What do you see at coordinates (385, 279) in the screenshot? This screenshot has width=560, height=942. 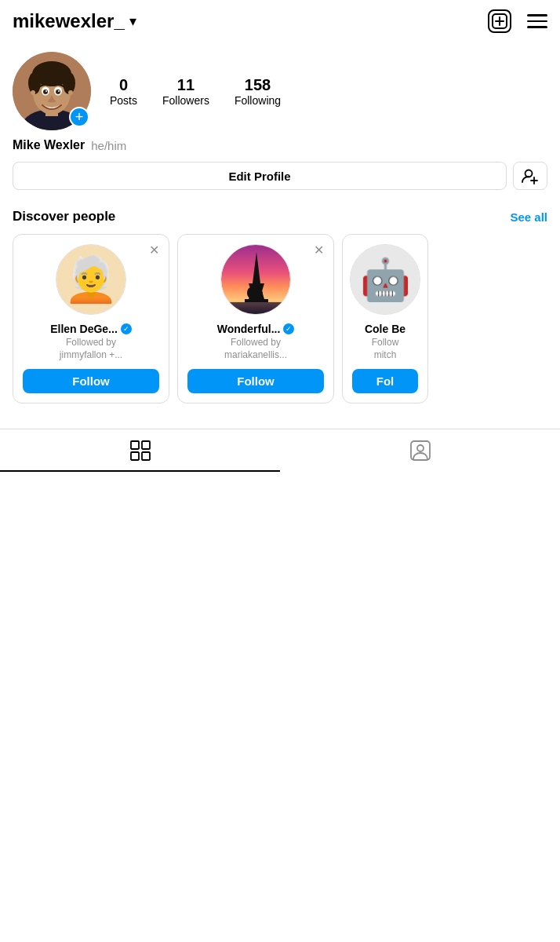 I see `cole-avatar-image: 🤖` at bounding box center [385, 279].